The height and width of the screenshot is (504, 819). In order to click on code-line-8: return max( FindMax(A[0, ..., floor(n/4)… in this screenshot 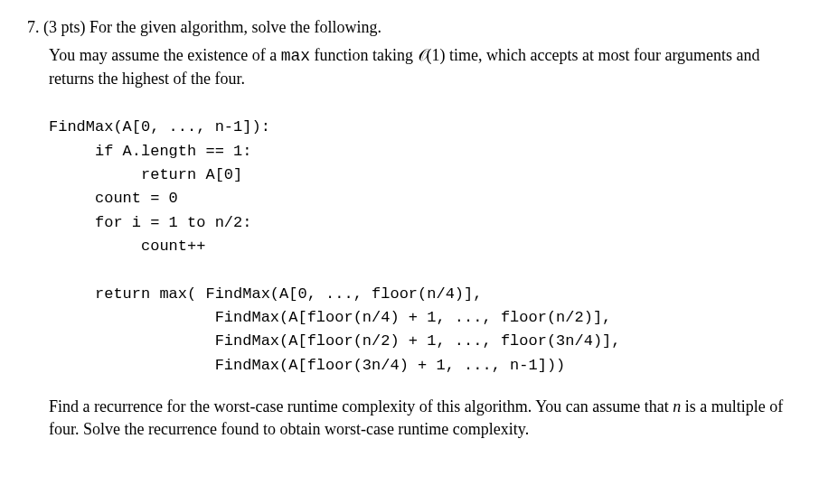, I will do `click(266, 294)`.